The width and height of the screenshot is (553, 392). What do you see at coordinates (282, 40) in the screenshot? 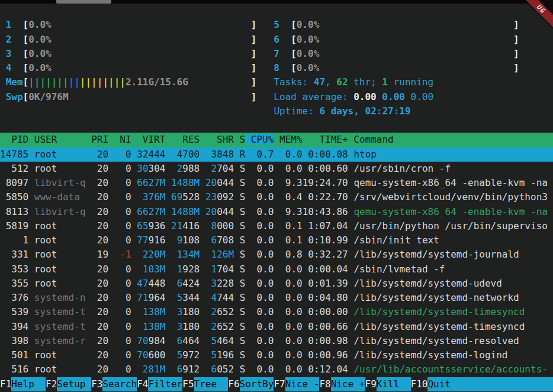
I see `cpu6-label: 6` at bounding box center [282, 40].